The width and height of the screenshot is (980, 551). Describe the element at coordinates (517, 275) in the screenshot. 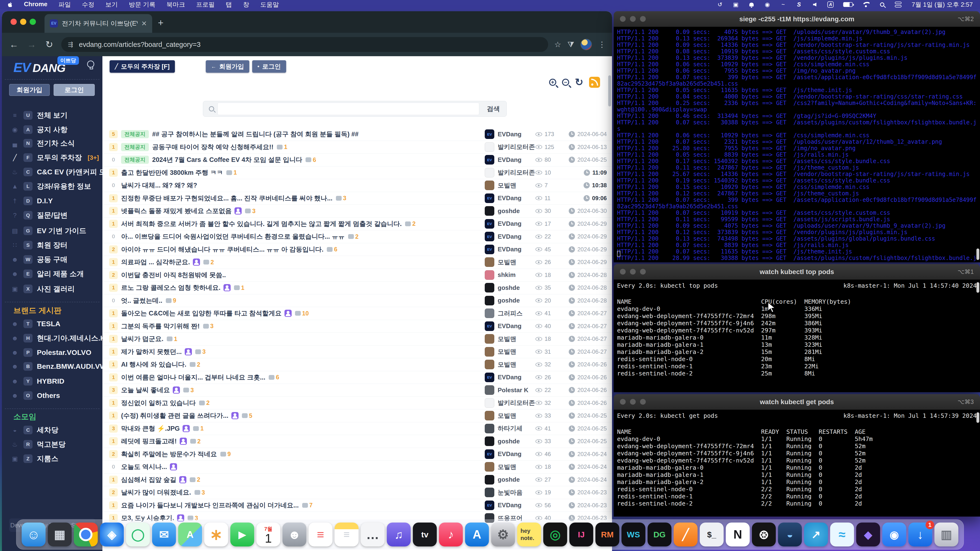

I see `author-name: shkim` at that location.